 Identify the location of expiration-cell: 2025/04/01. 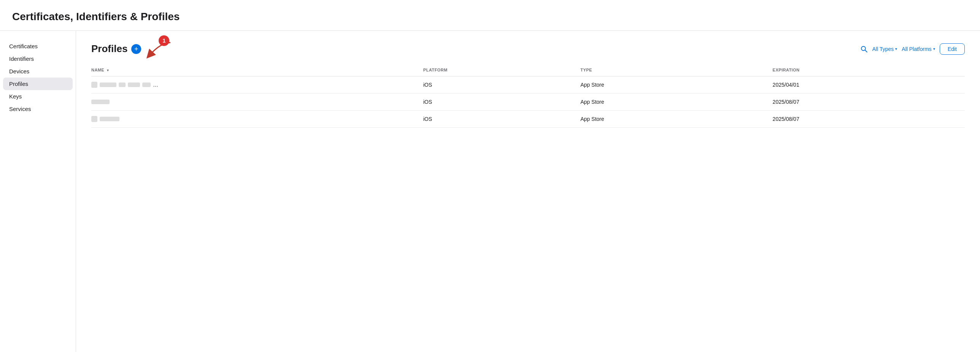
(869, 85).